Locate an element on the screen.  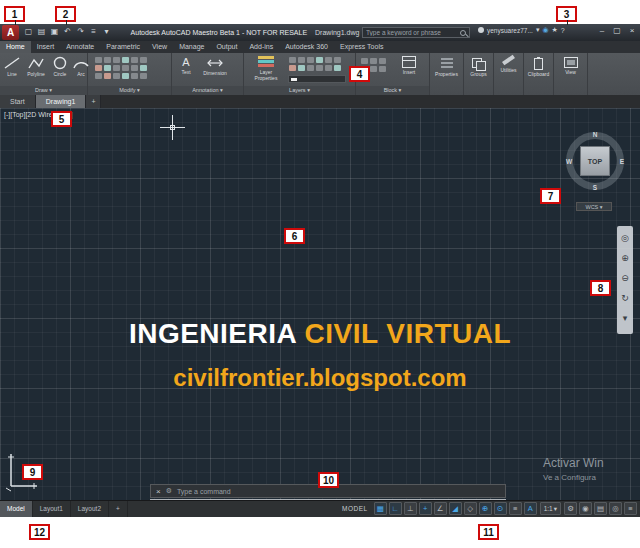
undo-icon: ↶ is located at coordinates (68, 32).